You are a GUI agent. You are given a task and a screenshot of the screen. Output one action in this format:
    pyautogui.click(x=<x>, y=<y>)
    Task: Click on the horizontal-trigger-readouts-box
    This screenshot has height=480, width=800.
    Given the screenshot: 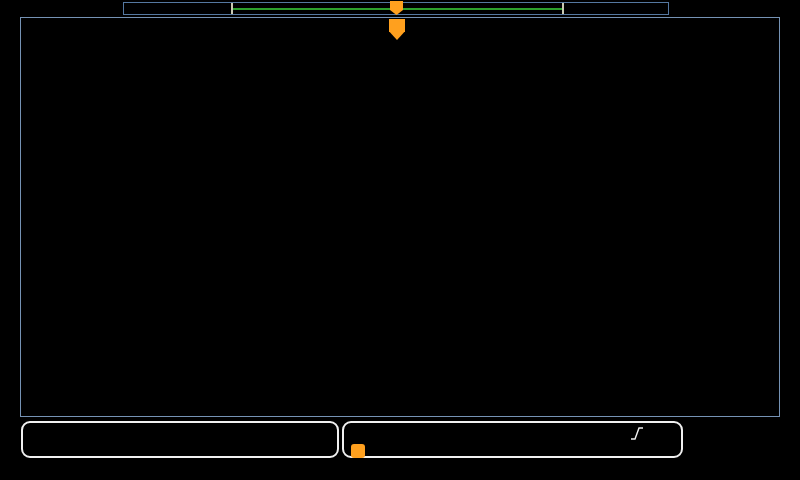 What is the action you would take?
    pyautogui.click(x=512, y=440)
    